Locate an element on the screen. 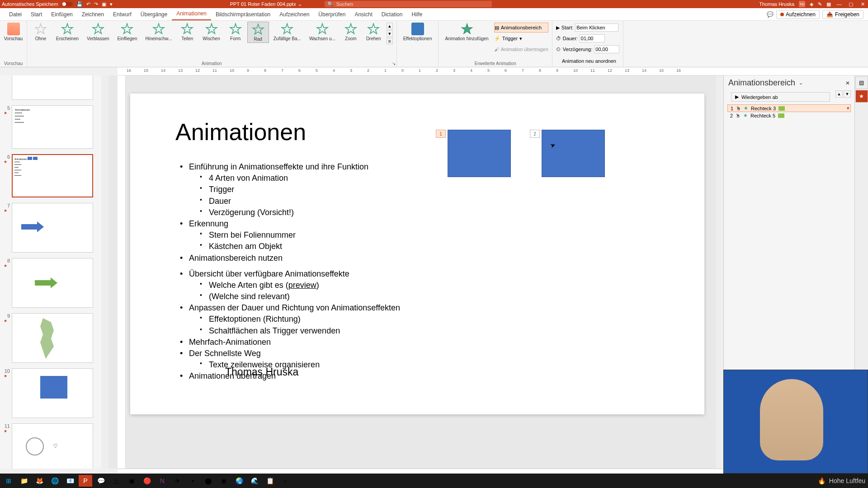 The width and height of the screenshot is (868, 488). filename-chevron-icon: ⌄ is located at coordinates (300, 5).